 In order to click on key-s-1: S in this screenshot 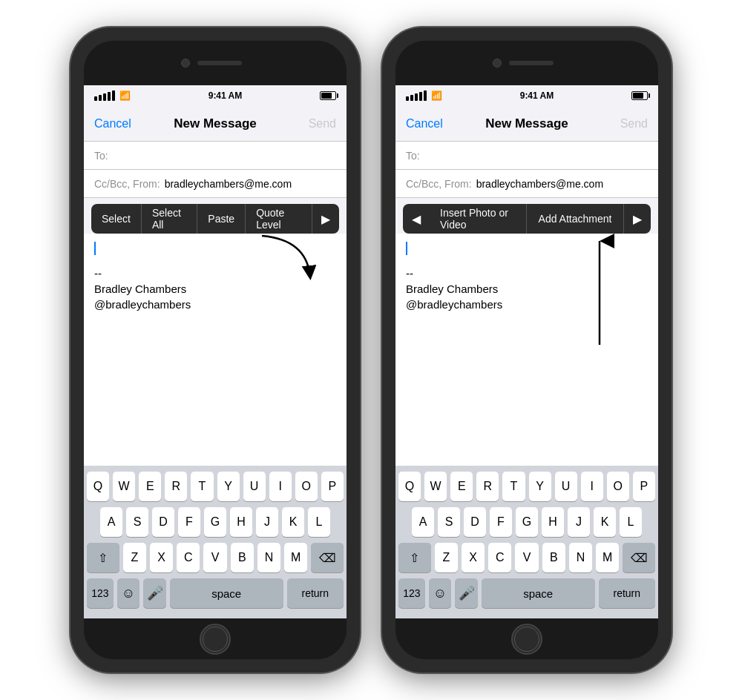, I will do `click(137, 522)`.